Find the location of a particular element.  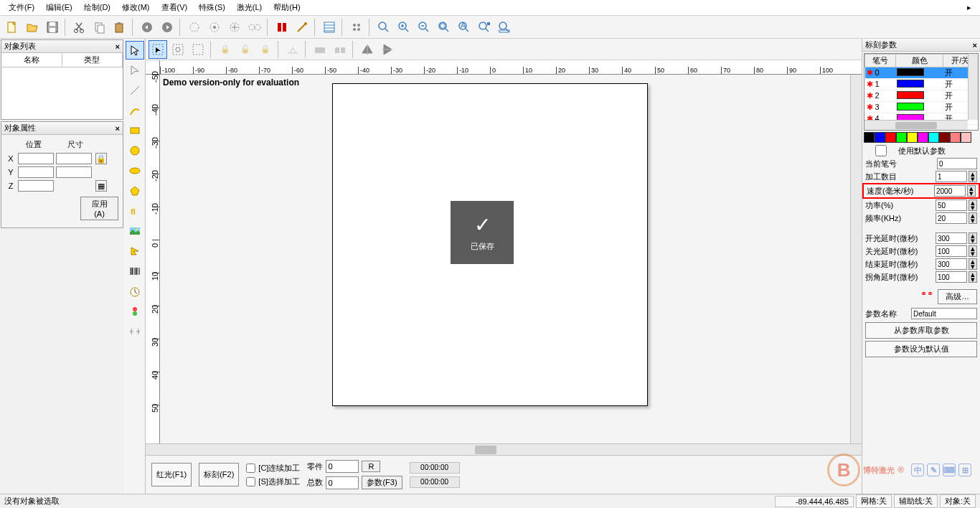

on-delay-input is located at coordinates (951, 238).